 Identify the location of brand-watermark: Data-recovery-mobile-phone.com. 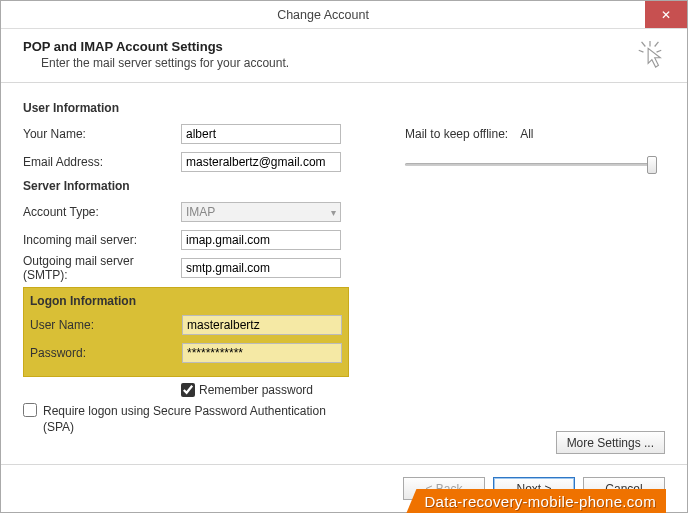
(536, 501).